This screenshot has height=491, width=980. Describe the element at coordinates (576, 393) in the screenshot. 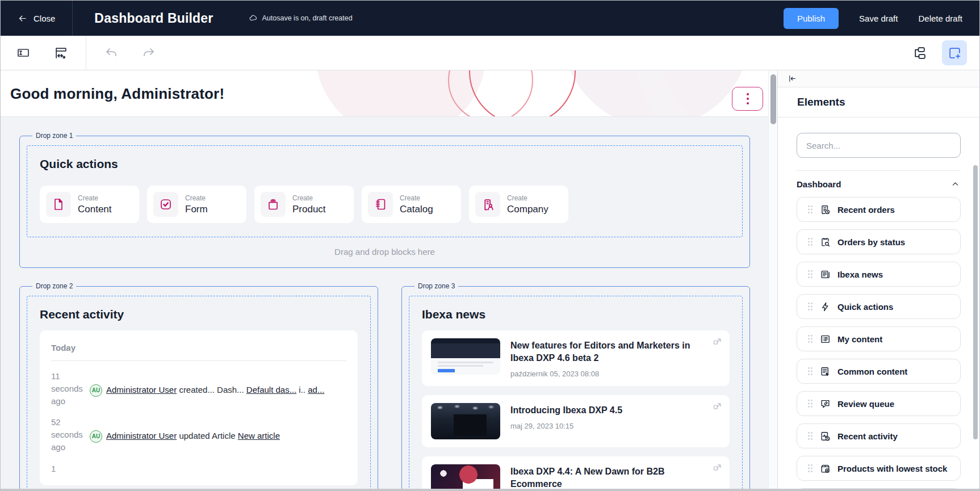

I see `ibexa-news-block: Ibexa news New features for Editors and …` at that location.